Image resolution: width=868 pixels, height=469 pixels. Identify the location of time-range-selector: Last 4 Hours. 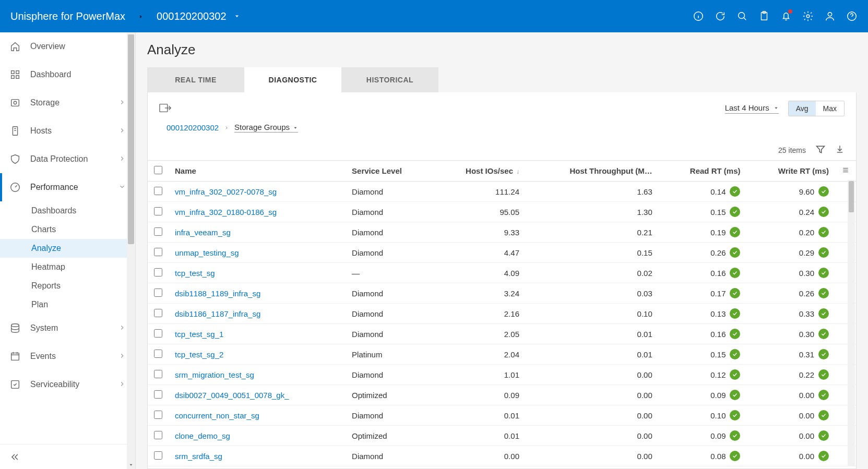
(752, 109).